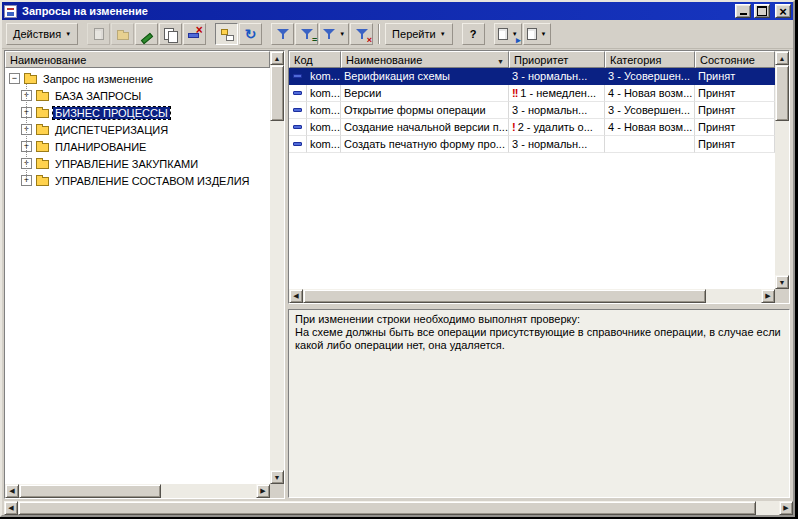  What do you see at coordinates (532, 76) in the screenshot?
I see `table-row: kom... Верификация схемы 3 - нормальн...…` at bounding box center [532, 76].